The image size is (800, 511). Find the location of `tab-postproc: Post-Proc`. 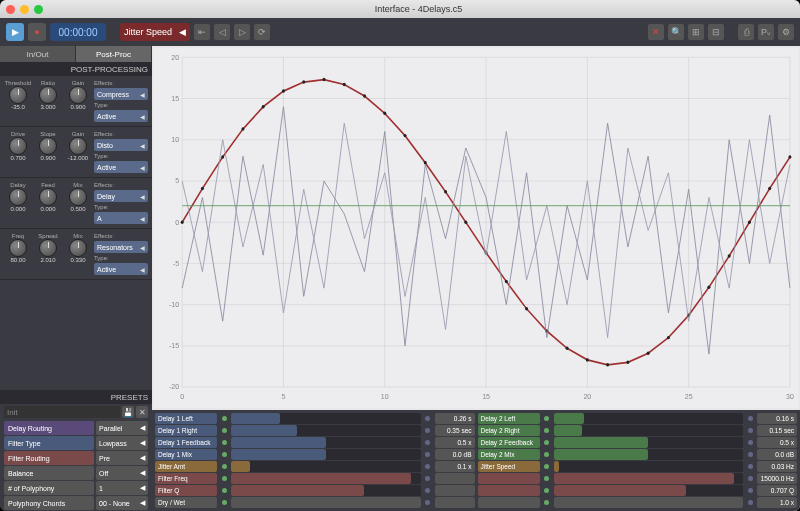

tab-postproc: Post-Proc is located at coordinates (114, 54).